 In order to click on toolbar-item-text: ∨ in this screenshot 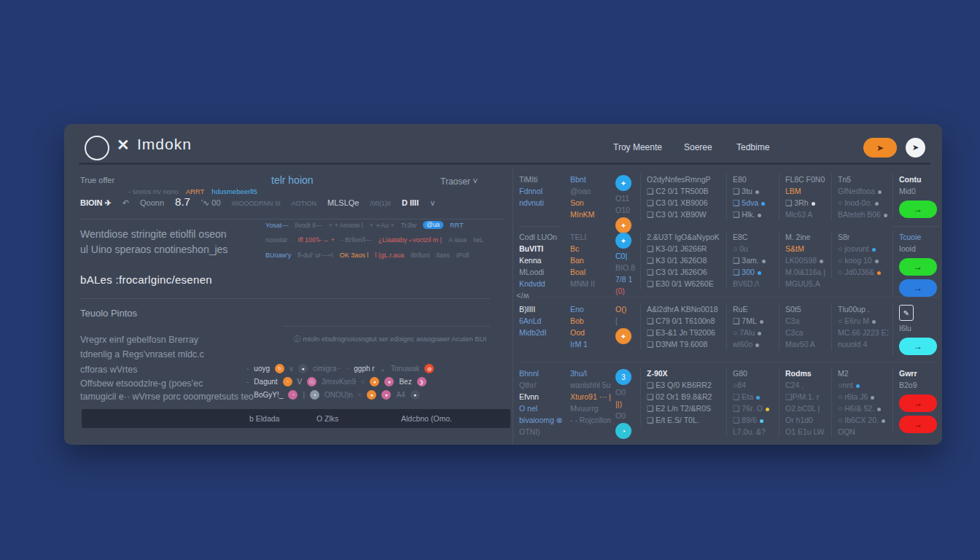, I will do `click(432, 203)`.